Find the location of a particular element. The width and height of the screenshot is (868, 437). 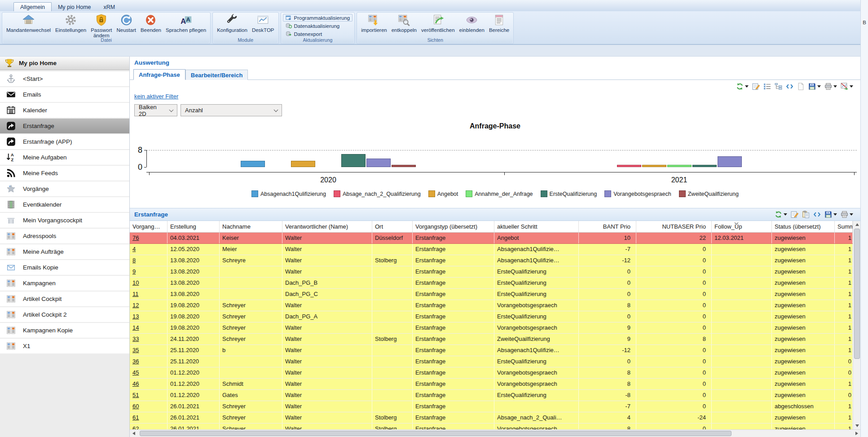

ribbon-button-beenden: Beenden is located at coordinates (151, 23).